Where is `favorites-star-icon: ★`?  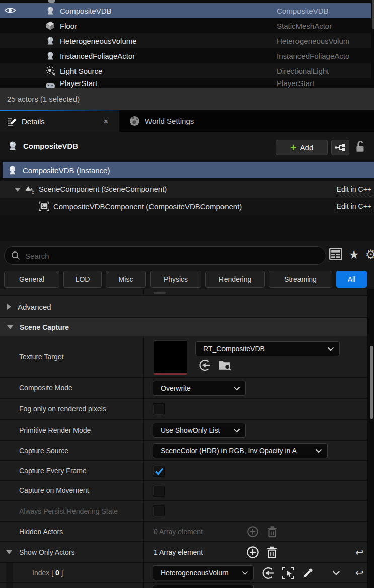 favorites-star-icon: ★ is located at coordinates (354, 255).